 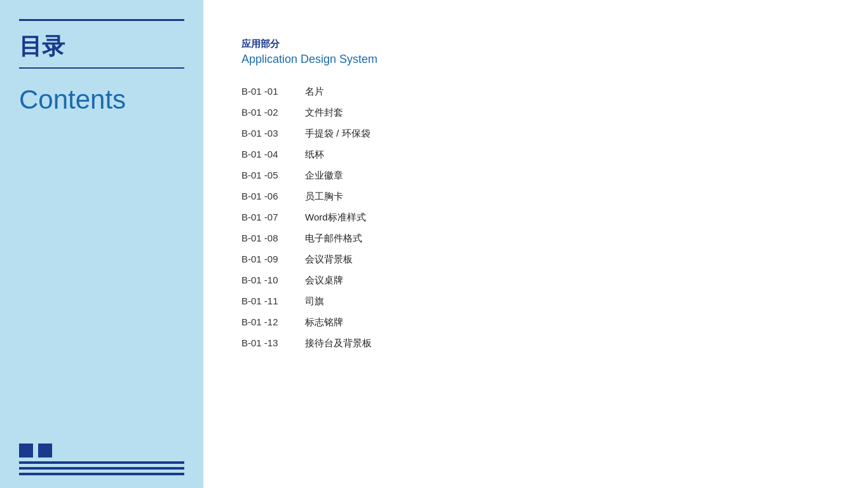 I want to click on toc-code: B-01 -08, so click(x=273, y=238).